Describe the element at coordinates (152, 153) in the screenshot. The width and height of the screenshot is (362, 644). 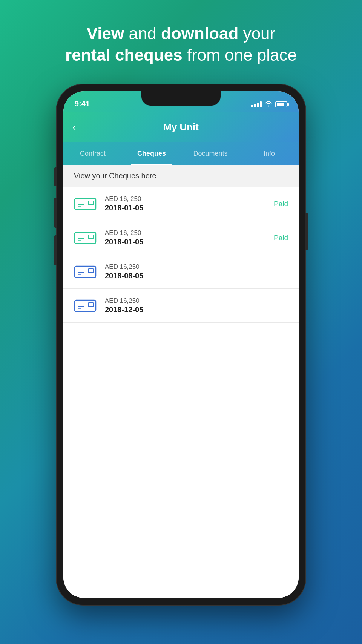
I see `tab-cheques: Cheques` at that location.